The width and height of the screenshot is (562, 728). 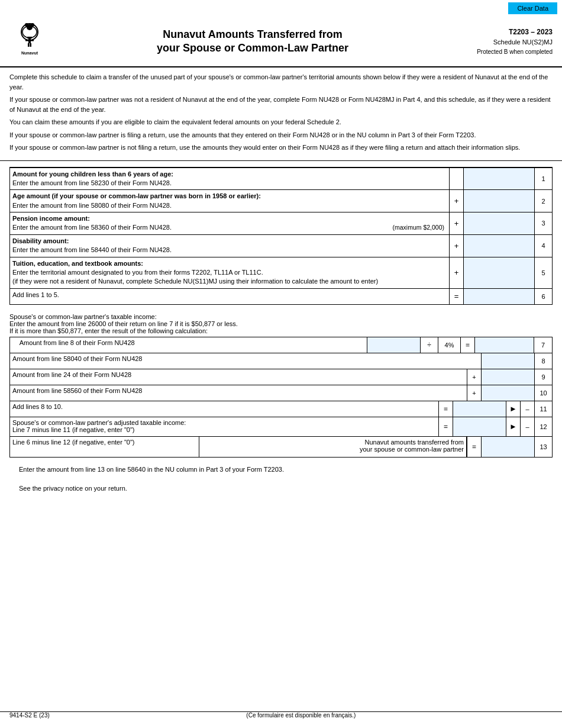 What do you see at coordinates (450, 345) in the screenshot?
I see `line-7-pct-label: 4%` at bounding box center [450, 345].